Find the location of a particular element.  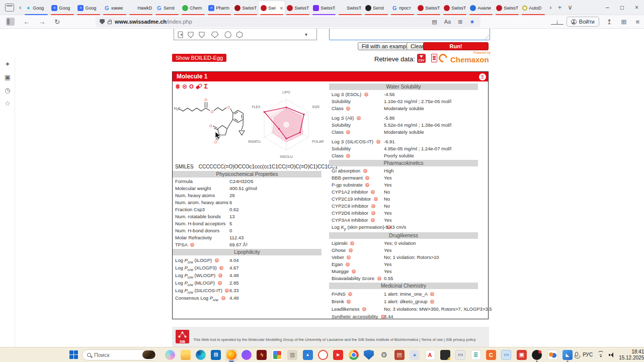

browser-tab: Chem is located at coordinates (193, 8).